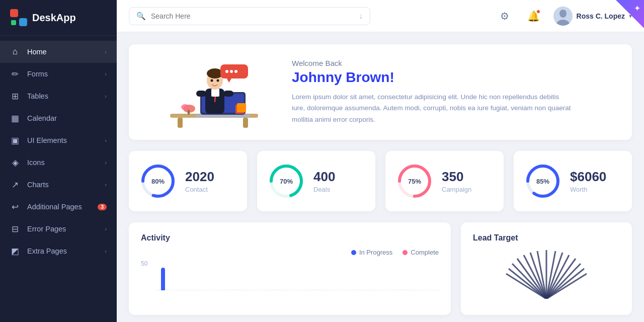  Describe the element at coordinates (415, 181) in the screenshot. I see `stat-circle-campaign: 75%` at that location.